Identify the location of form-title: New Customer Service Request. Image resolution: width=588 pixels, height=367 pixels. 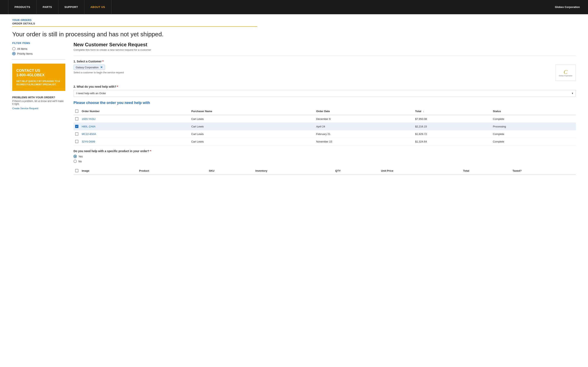
(325, 45).